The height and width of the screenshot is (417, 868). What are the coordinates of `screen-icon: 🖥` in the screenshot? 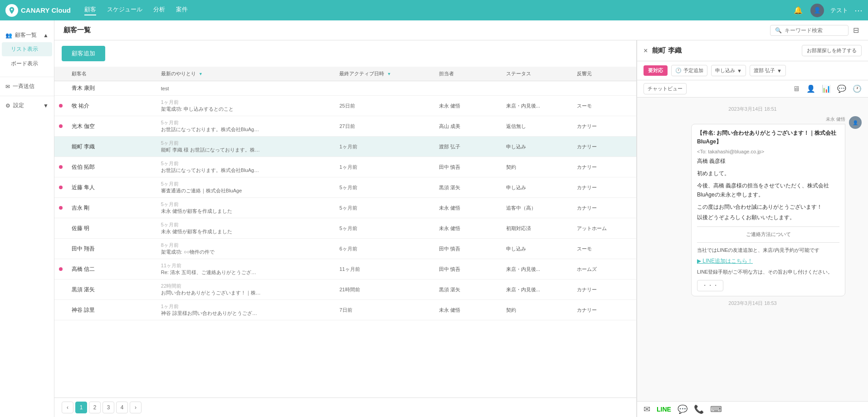 It's located at (796, 89).